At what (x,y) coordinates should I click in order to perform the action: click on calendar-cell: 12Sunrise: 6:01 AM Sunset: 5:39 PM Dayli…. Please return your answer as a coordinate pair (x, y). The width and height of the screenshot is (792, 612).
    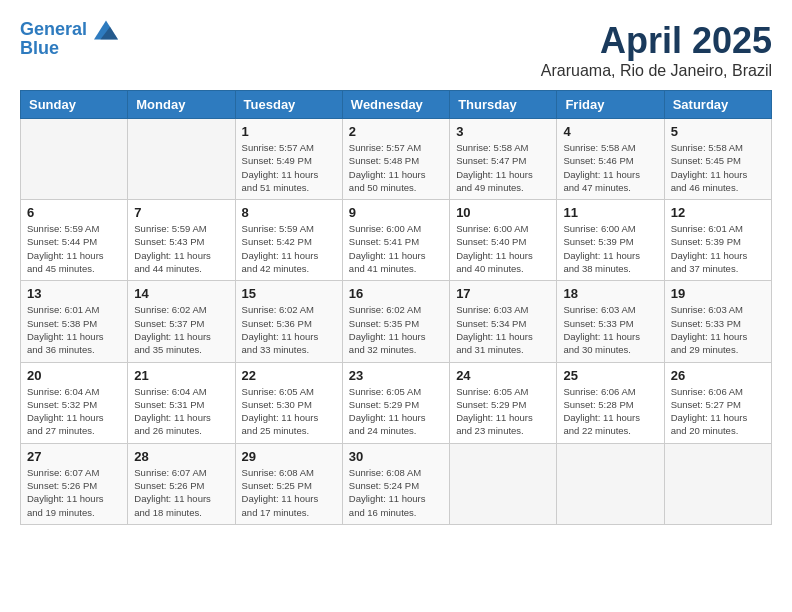
    Looking at the image, I should click on (718, 240).